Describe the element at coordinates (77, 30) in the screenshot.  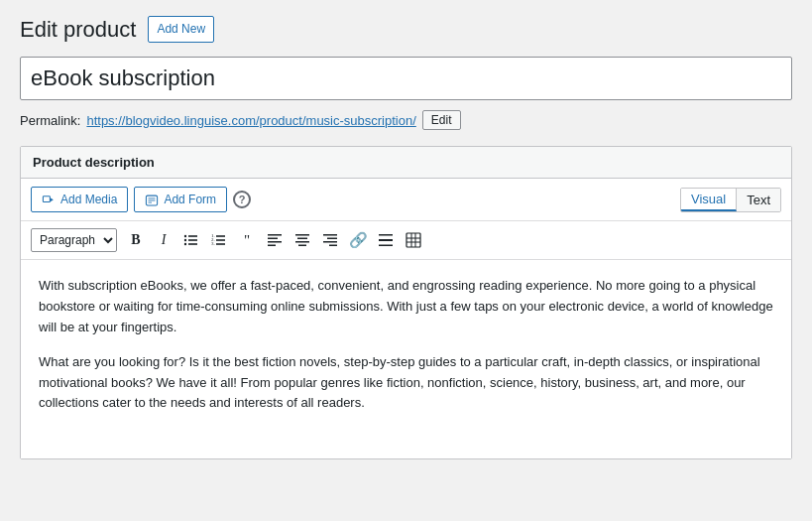
I see `page-title: Edit product` at that location.